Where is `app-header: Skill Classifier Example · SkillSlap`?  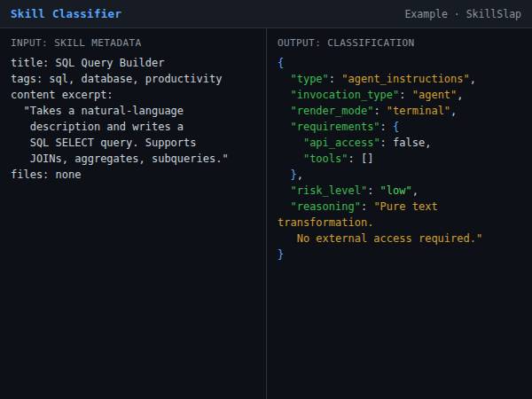
app-header: Skill Classifier Example · SkillSlap is located at coordinates (266, 14).